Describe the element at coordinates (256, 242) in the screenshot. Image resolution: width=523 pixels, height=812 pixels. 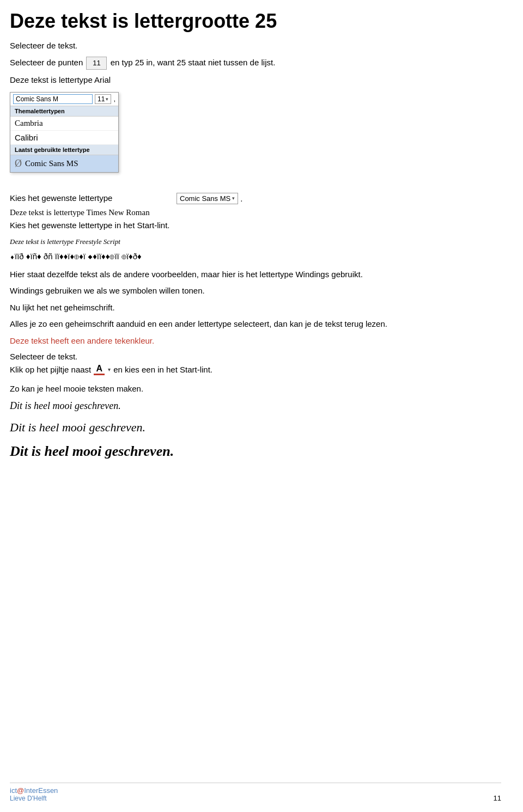
I see `section-freestyle: Deze tekst is lettertype Freestyle Scrip…` at that location.